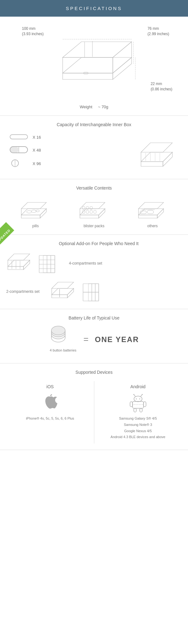 Image resolution: width=188 pixels, height=644 pixels. I want to click on inner-box-sketch, so click(157, 152).